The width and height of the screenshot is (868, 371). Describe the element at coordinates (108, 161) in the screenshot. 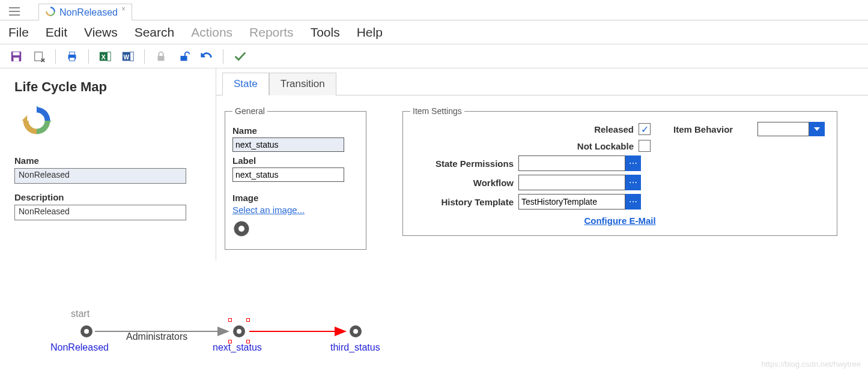

I see `name-label: Name` at that location.